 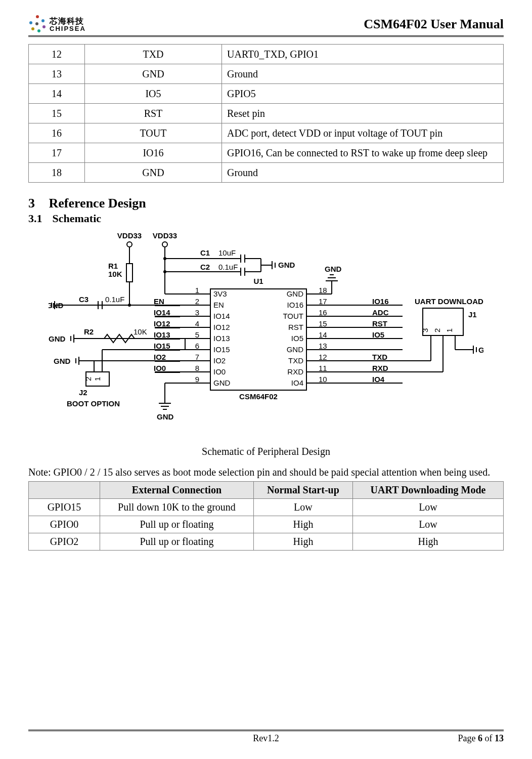 What do you see at coordinates (266, 113) in the screenshot?
I see `table-row: 15RSTReset pin` at bounding box center [266, 113].